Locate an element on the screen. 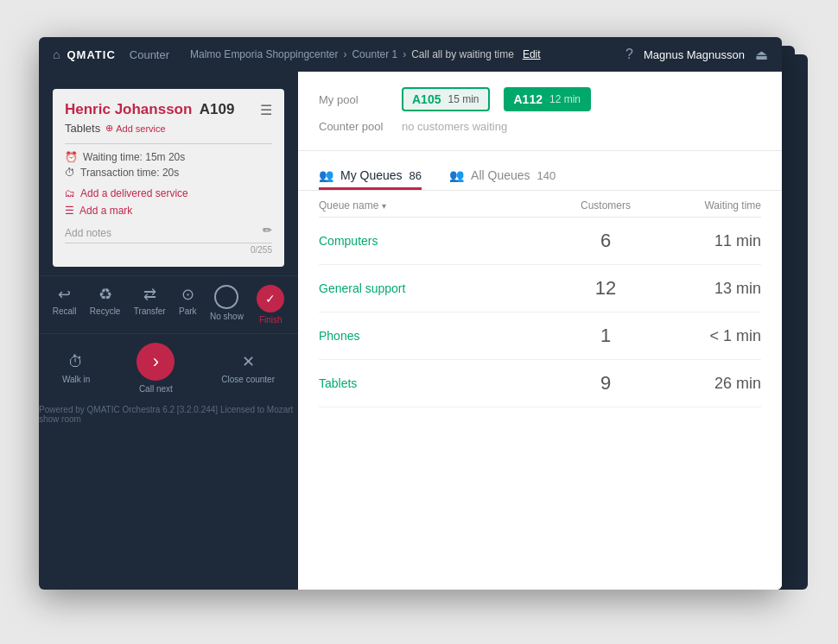 The width and height of the screenshot is (838, 644). edit-link: Edit is located at coordinates (532, 54).